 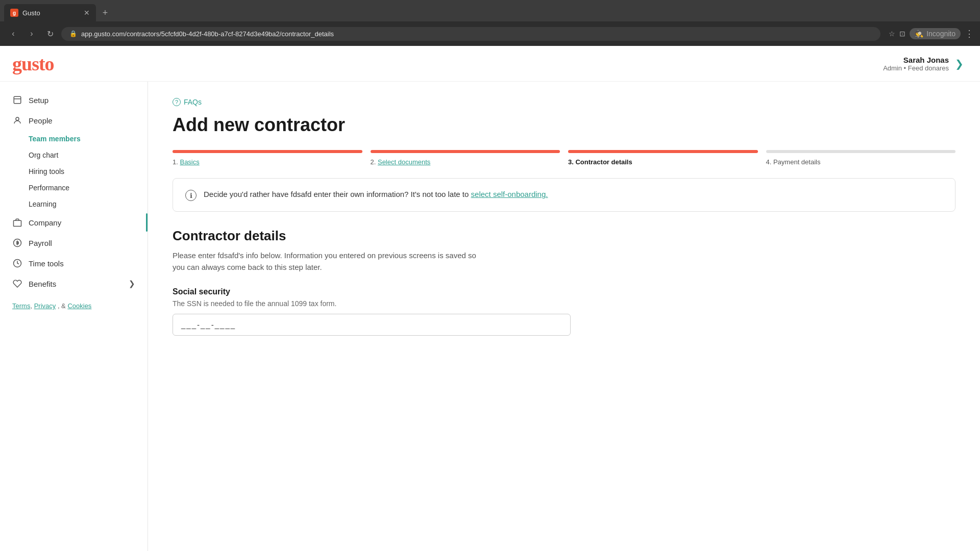 What do you see at coordinates (55, 139) in the screenshot?
I see `sidebar-label-team-members: Team members` at bounding box center [55, 139].